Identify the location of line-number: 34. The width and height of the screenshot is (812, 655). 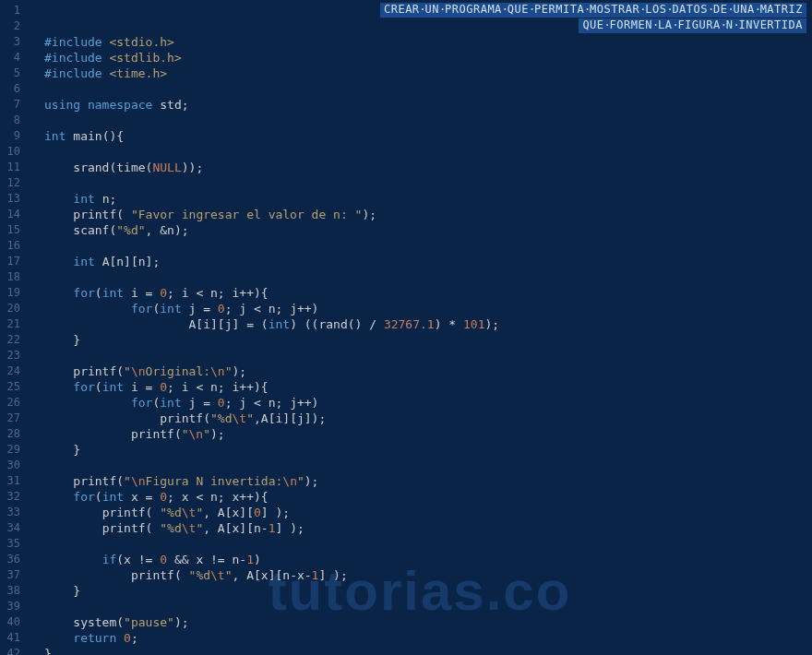
(12, 528).